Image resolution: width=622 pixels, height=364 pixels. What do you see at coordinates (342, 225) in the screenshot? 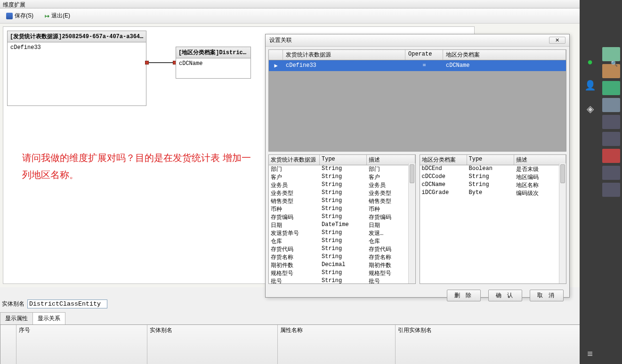
I see `left-columns-list: 部门String部门客户String客户业务员String业务员业务类型Stri…` at bounding box center [342, 225].